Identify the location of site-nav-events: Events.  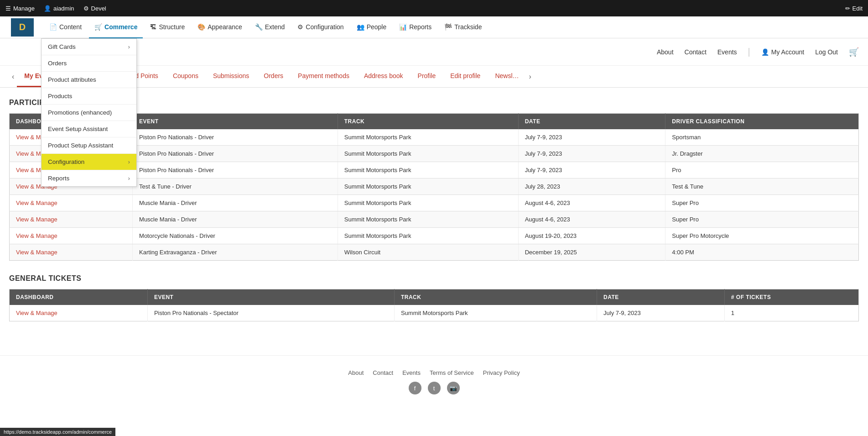
(727, 52).